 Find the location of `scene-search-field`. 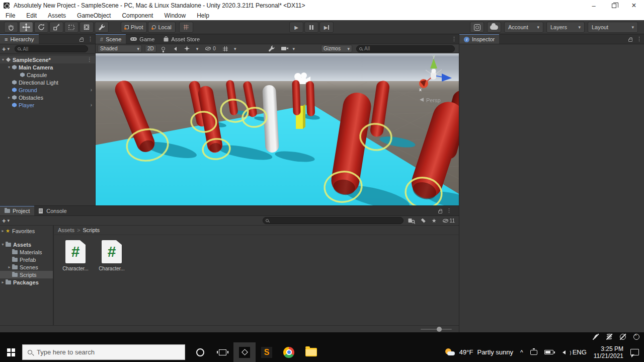

scene-search-field is located at coordinates (406, 49).